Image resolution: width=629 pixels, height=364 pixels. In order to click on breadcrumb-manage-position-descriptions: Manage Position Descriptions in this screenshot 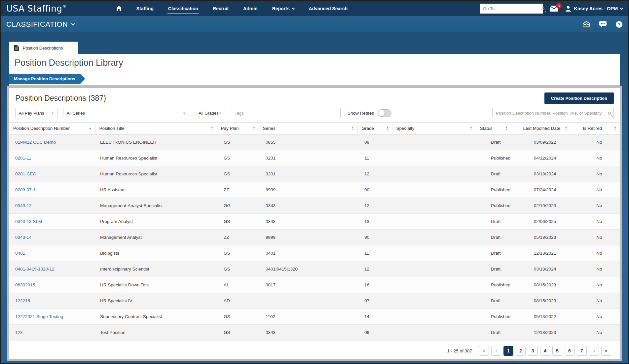, I will do `click(47, 79)`.